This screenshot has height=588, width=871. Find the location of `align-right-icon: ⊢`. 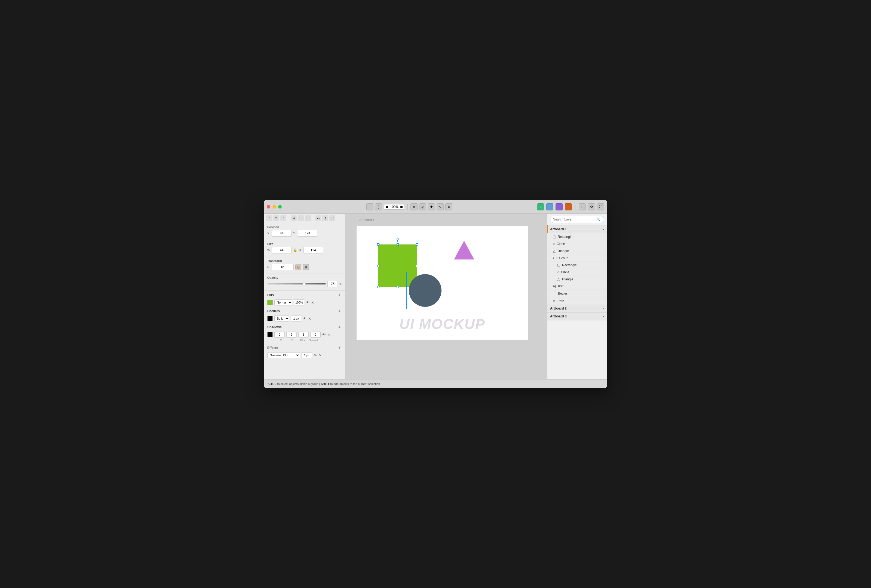

align-right-icon: ⊢ is located at coordinates (308, 218).